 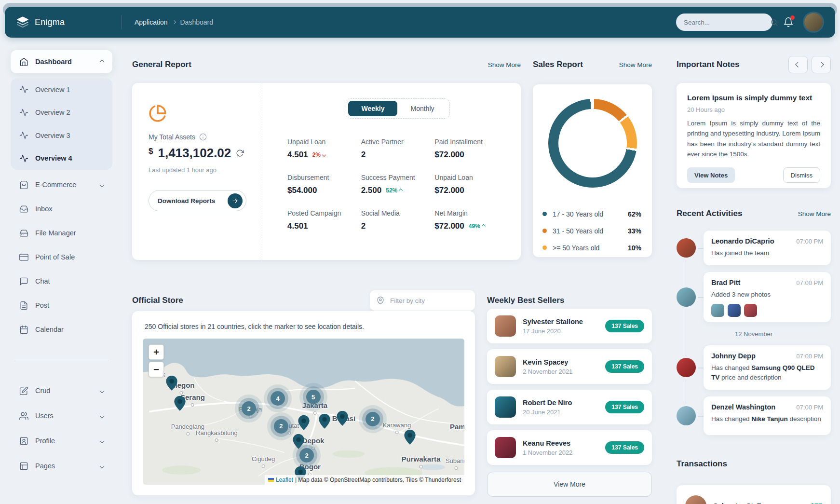 I want to click on view-more-button: View More, so click(x=569, y=484).